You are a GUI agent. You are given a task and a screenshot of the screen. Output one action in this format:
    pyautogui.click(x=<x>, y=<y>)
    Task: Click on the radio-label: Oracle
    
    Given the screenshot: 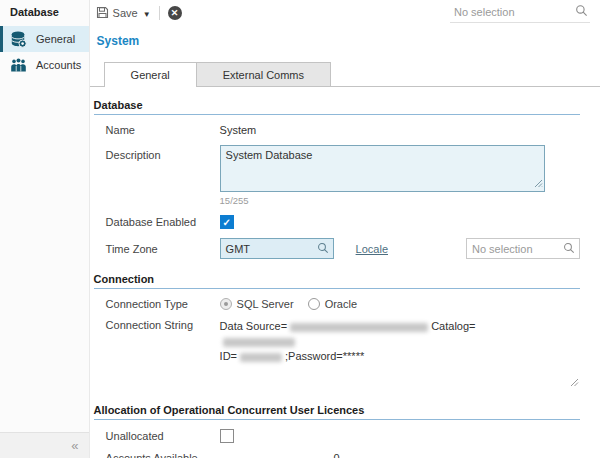 What is the action you would take?
    pyautogui.click(x=341, y=304)
    